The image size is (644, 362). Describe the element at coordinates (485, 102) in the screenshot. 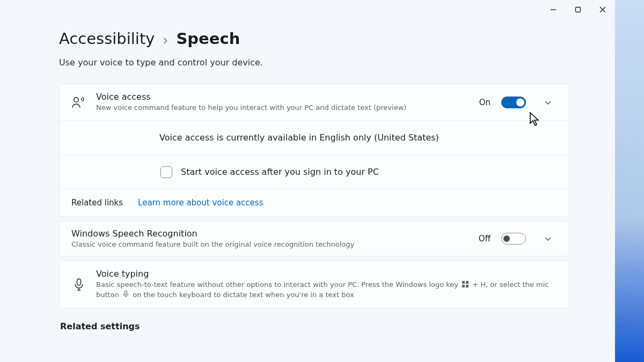

I see `voice-access-state: On` at that location.